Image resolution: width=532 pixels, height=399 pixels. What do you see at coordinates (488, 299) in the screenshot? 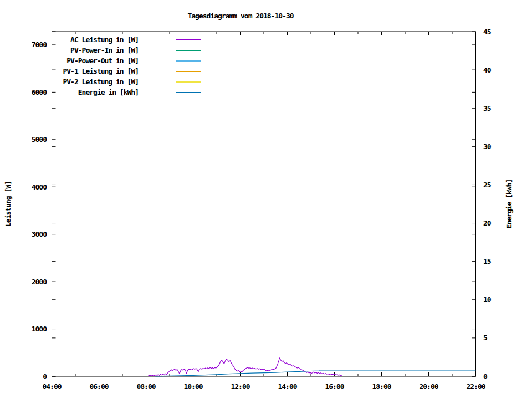
I see `svg-text: 10` at bounding box center [488, 299].